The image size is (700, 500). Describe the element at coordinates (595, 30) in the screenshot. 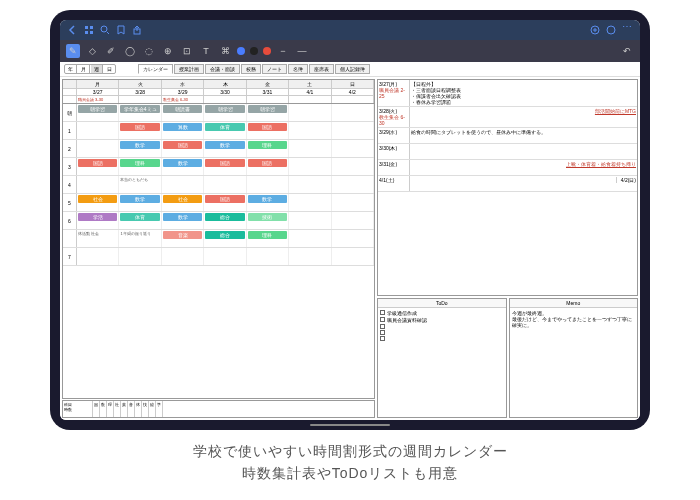

I see `add-icon` at that location.